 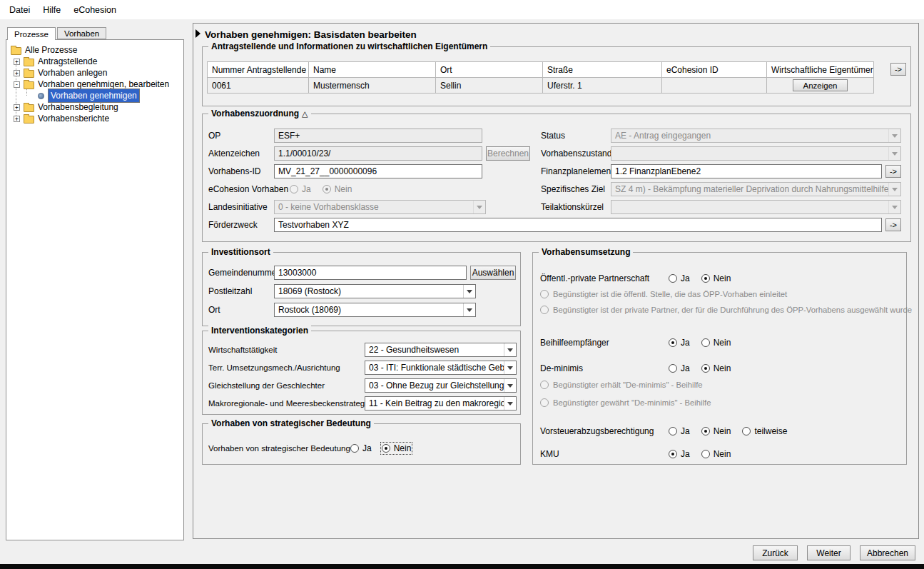 What do you see at coordinates (375, 291) in the screenshot?
I see `postleitzahl-select: 18069 (Rostock)` at bounding box center [375, 291].